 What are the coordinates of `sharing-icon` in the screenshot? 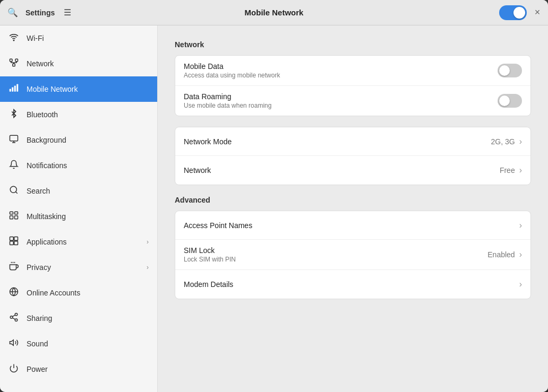 It's located at (14, 318).